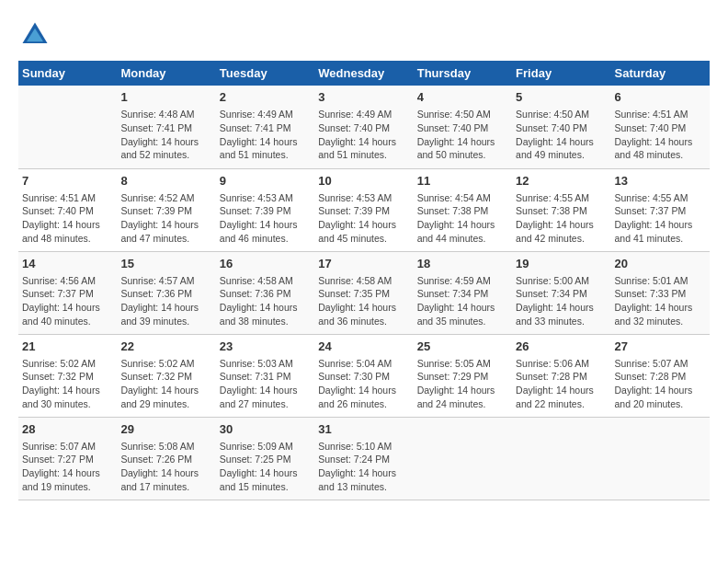 The height and width of the screenshot is (563, 728). Describe the element at coordinates (364, 458) in the screenshot. I see `week-row-5: 28Sunrise: 5:07 AMSunset: 7:27 PMDayligh…` at that location.